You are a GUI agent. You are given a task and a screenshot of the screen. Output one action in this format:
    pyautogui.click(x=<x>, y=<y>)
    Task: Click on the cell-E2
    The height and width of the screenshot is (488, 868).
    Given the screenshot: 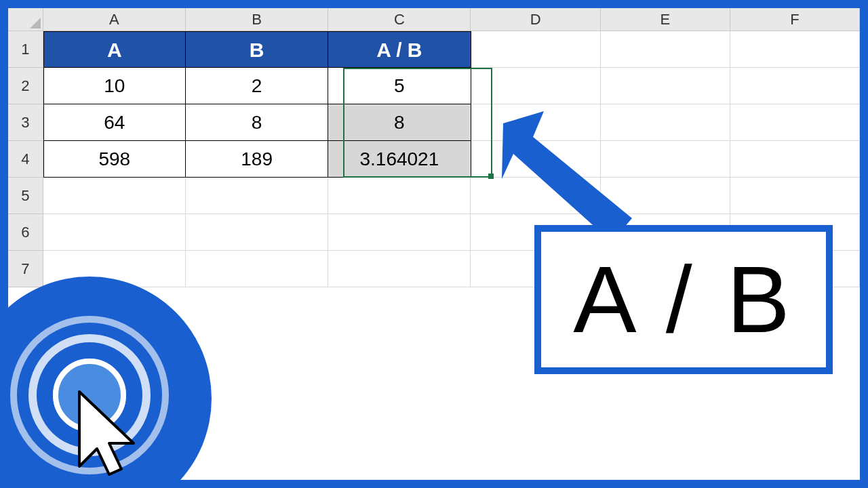 What is the action you would take?
    pyautogui.click(x=666, y=86)
    